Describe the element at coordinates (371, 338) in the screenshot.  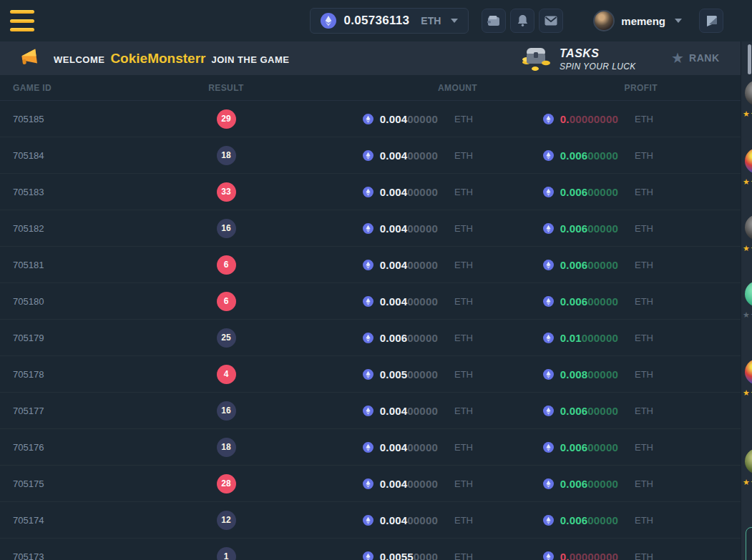
I see `table-row: 70517925 0.00600000ETH 0.01000000ETH` at that location.